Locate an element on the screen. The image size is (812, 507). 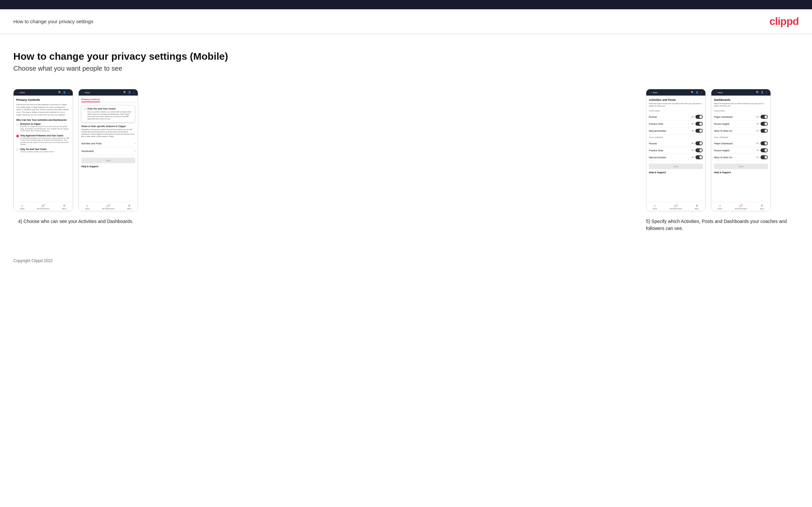
toggle-coaches-round-insights: Round Insights ON is located at coordinates (741, 124).